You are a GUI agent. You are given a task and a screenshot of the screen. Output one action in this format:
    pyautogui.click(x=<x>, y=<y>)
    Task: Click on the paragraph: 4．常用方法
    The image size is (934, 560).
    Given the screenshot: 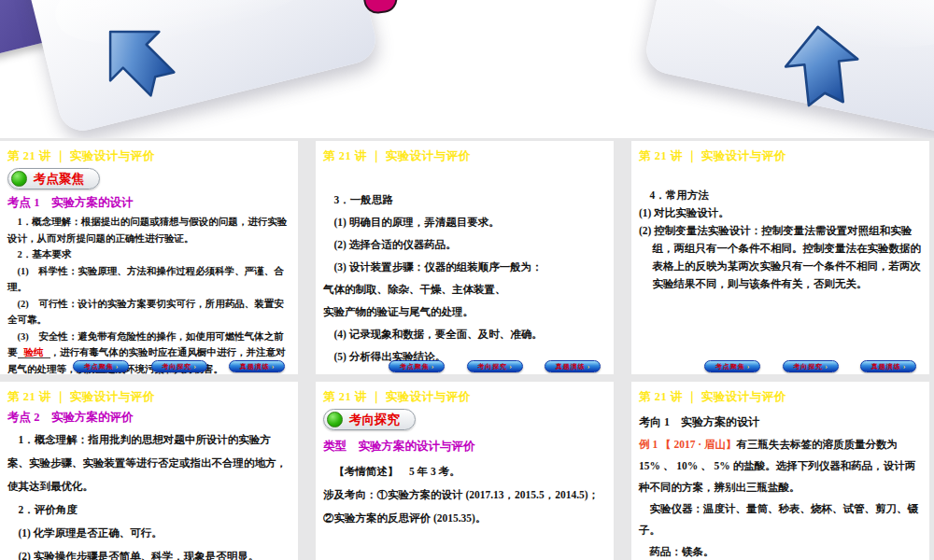 What is the action you would take?
    pyautogui.click(x=780, y=196)
    